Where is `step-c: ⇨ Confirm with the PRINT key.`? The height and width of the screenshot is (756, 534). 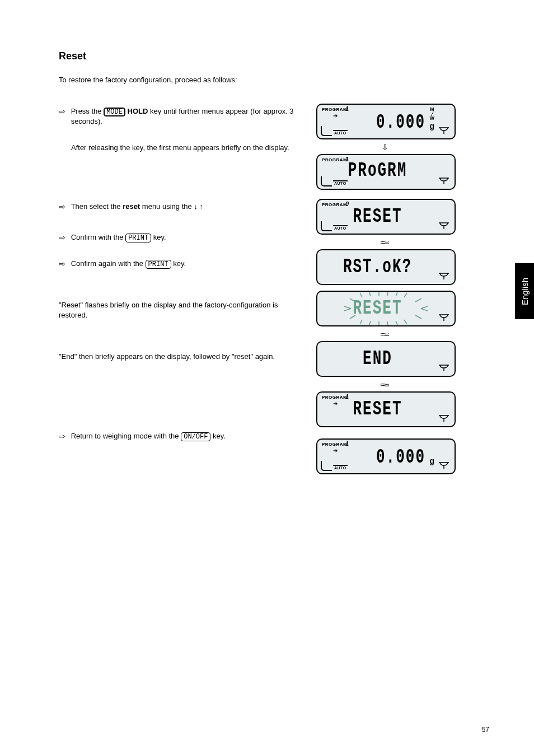
step-c: ⇨ Confirm with the PRINT key. is located at coordinates (180, 237).